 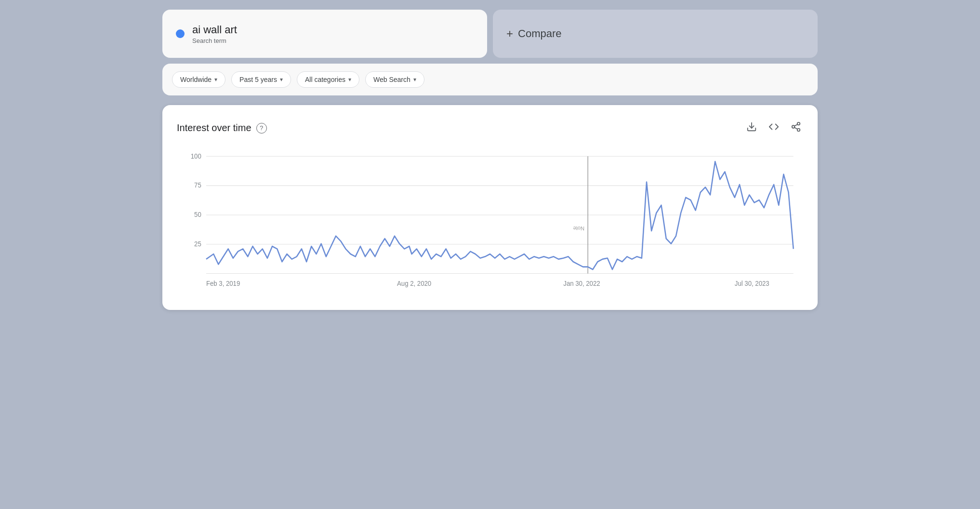 I want to click on compare-card: + Compare, so click(x=655, y=34).